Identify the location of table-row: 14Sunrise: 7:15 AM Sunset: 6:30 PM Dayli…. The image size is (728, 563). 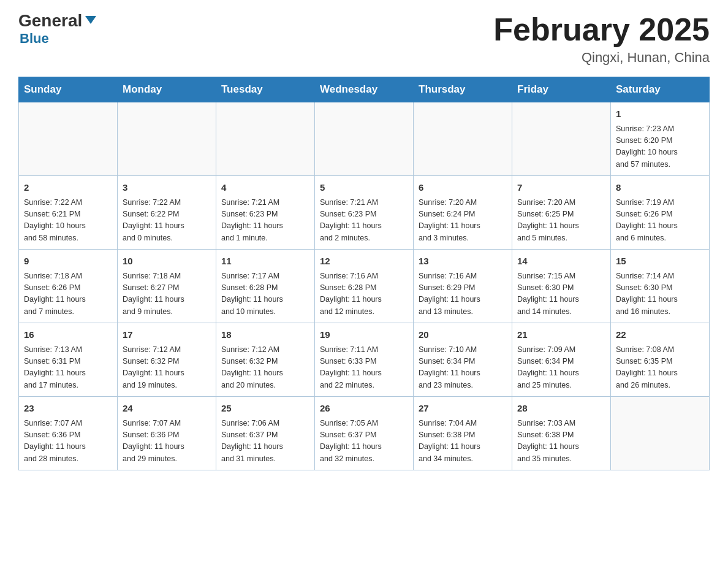
(561, 286).